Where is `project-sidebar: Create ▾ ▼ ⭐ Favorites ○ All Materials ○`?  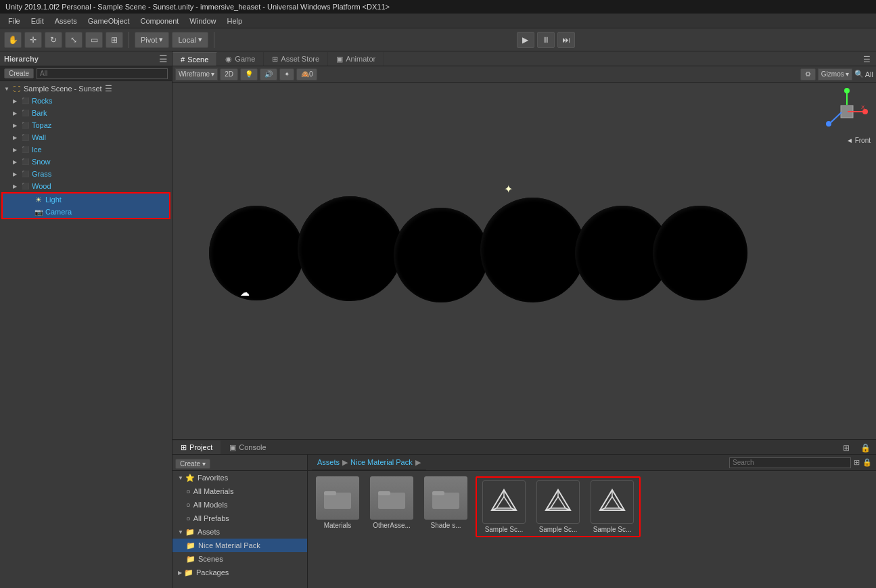
project-sidebar: Create ▾ ▼ ⭐ Favorites ○ All Materials ○ is located at coordinates (240, 521).